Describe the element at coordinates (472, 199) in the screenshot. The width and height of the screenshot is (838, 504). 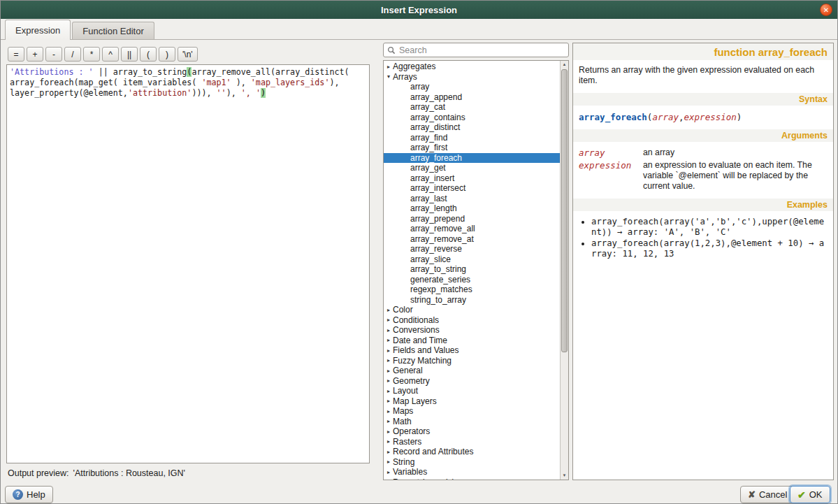
I see `tree-item-array_last: array_last` at that location.